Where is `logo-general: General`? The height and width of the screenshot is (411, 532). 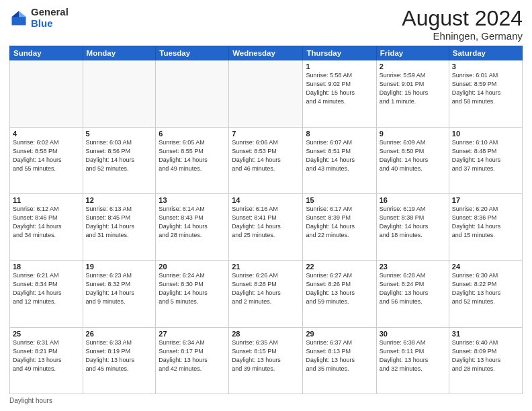
logo-general: General is located at coordinates (50, 12).